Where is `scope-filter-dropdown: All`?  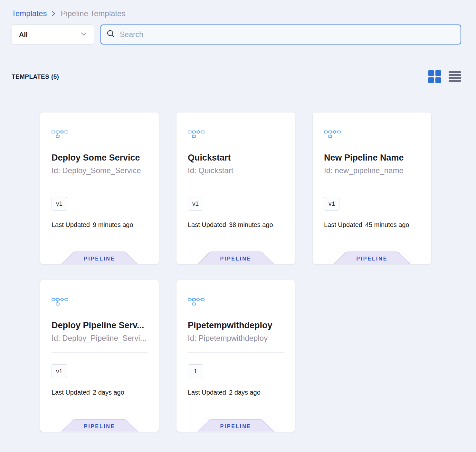 scope-filter-dropdown: All is located at coordinates (53, 34).